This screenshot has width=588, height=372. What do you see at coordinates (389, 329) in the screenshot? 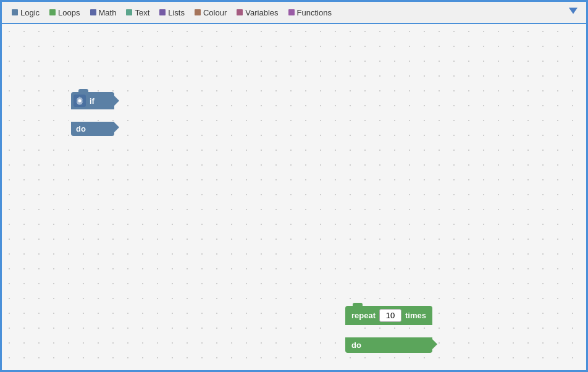
I see `repeat-block: repeat times do` at bounding box center [389, 329].